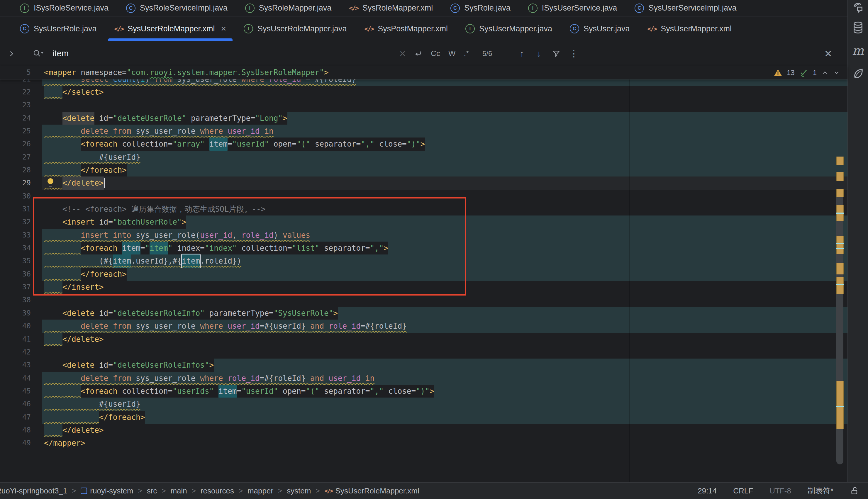 The width and height of the screenshot is (868, 499). I want to click on line-number-43: 43, so click(21, 365).